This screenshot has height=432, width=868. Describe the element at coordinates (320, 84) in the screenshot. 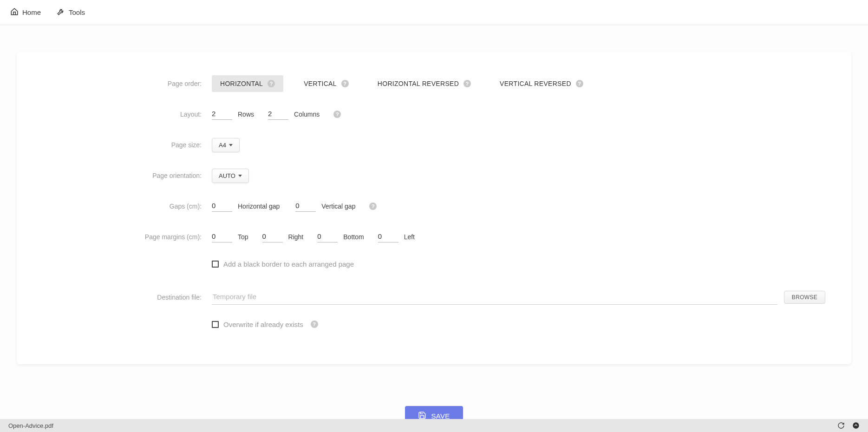

I see `page-order-option-label: VERTICAL` at that location.